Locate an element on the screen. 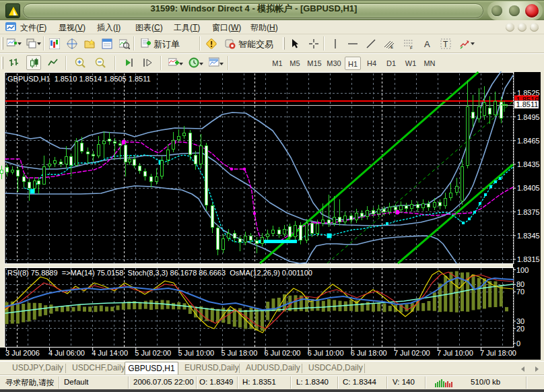 The image size is (544, 392). svg-text: 6 Jul 02:00 is located at coordinates (283, 353).